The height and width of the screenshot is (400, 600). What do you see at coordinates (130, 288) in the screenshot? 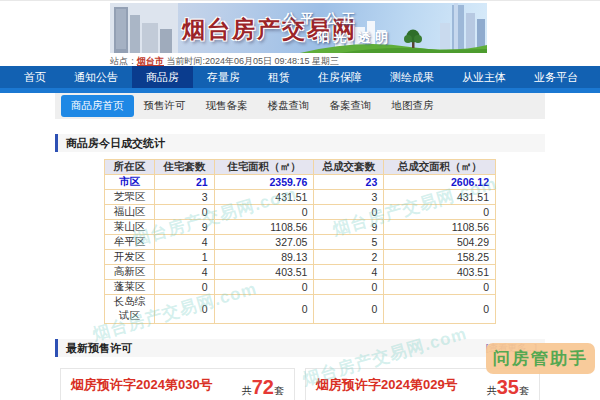
I see `district-name: 蓬莱区` at bounding box center [130, 288].